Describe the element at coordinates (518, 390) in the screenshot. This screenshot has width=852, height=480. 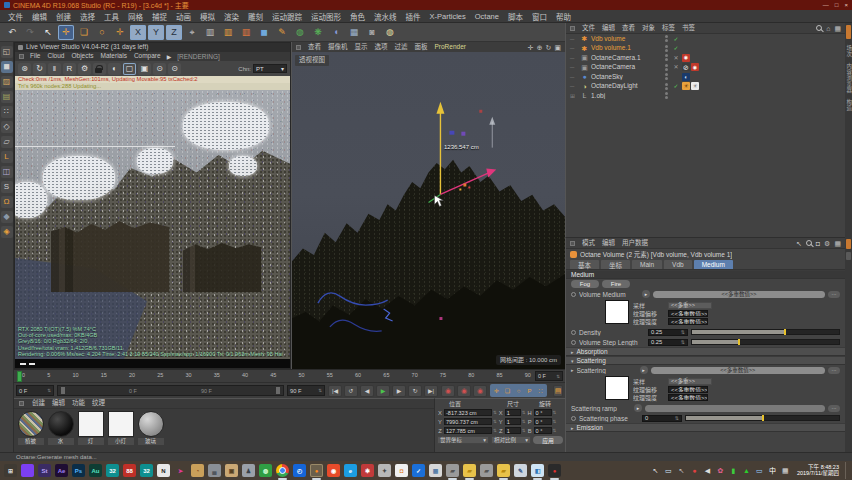
I see `key-rotation-toggle: ○` at that location.